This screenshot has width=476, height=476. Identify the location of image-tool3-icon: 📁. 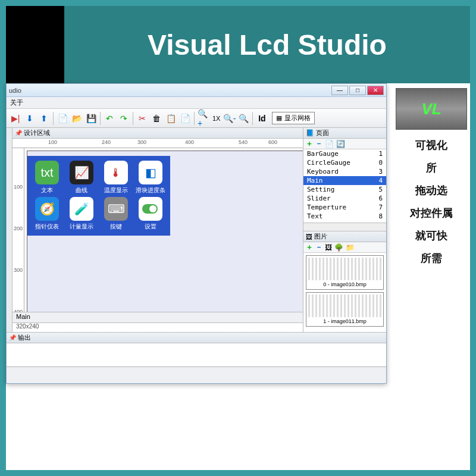
(350, 248).